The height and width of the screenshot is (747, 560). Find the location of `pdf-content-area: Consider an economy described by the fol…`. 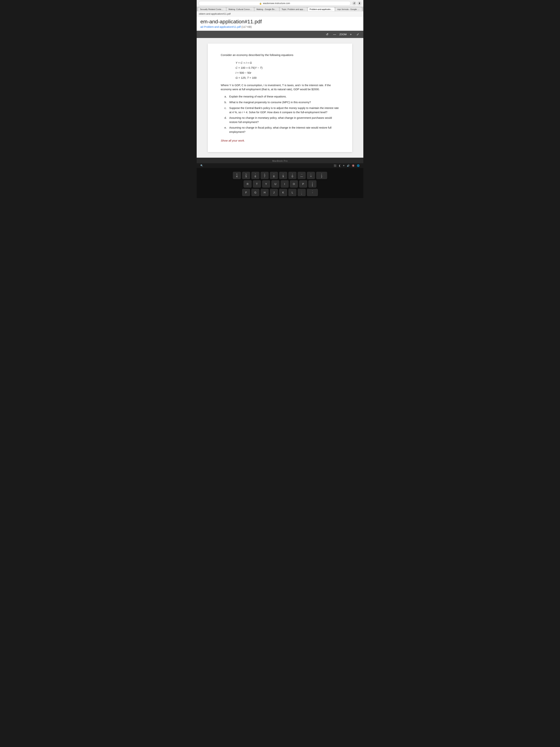

pdf-content-area: Consider an economy described by the fol… is located at coordinates (280, 98).